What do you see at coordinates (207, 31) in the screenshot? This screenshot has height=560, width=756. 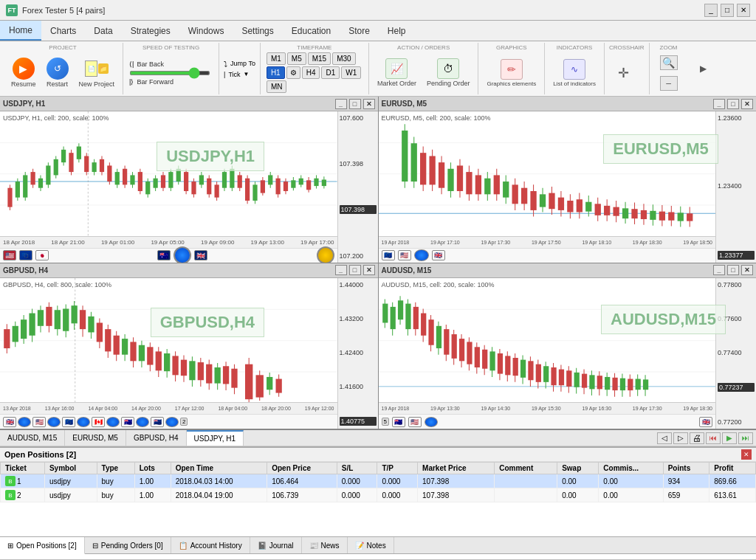 I see `menu-windows: Windows` at bounding box center [207, 31].